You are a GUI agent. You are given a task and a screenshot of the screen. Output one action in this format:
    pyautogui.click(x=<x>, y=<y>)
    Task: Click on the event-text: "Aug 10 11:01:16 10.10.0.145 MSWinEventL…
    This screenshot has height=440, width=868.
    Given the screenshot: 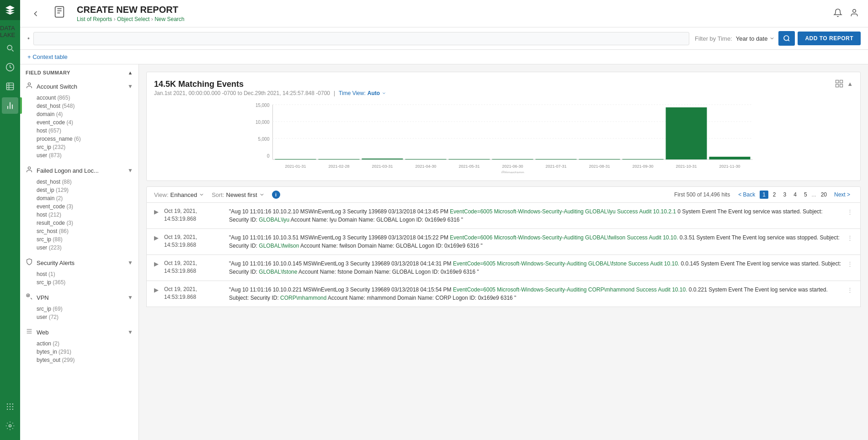 What is the action you would take?
    pyautogui.click(x=535, y=268)
    